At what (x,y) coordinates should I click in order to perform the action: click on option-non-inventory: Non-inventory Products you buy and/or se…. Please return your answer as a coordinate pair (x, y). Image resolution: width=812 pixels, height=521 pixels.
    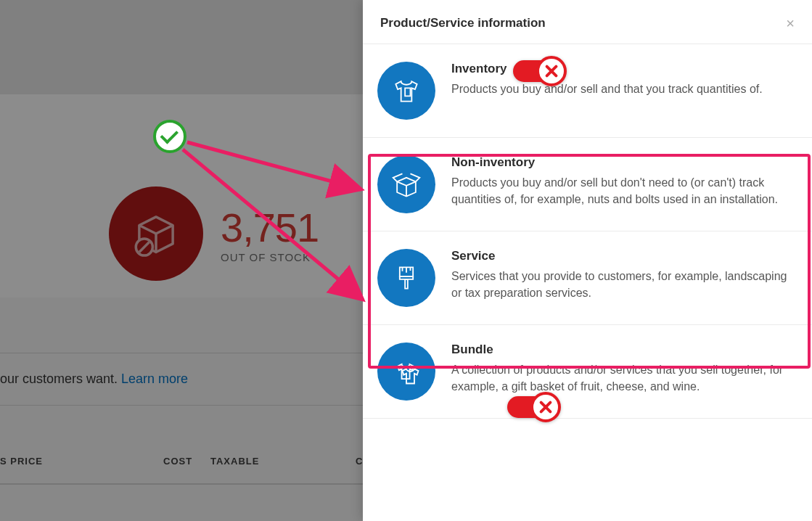
    Looking at the image, I should click on (588, 184).